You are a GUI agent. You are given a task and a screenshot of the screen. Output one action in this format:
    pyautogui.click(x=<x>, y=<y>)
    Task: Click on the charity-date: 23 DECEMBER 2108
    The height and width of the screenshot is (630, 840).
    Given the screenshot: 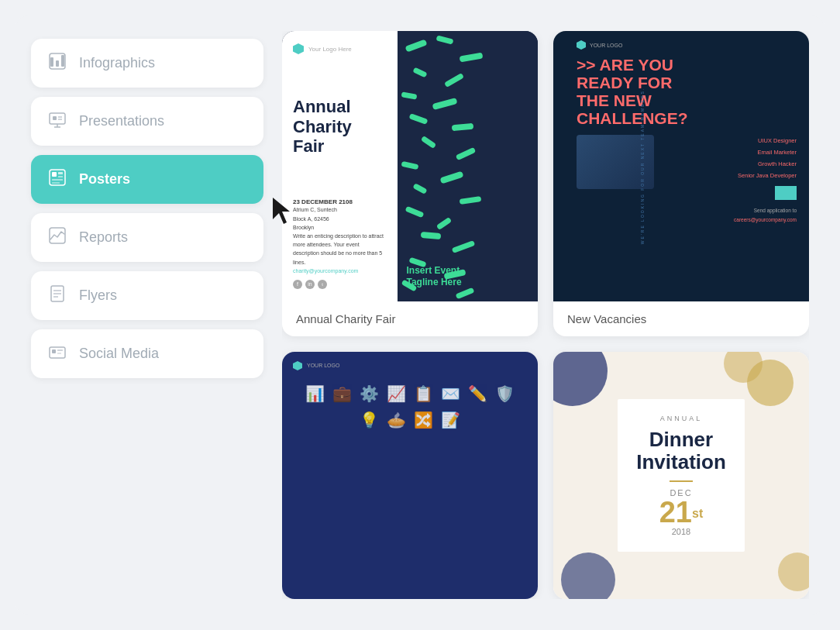 What is the action you would take?
    pyautogui.click(x=339, y=201)
    